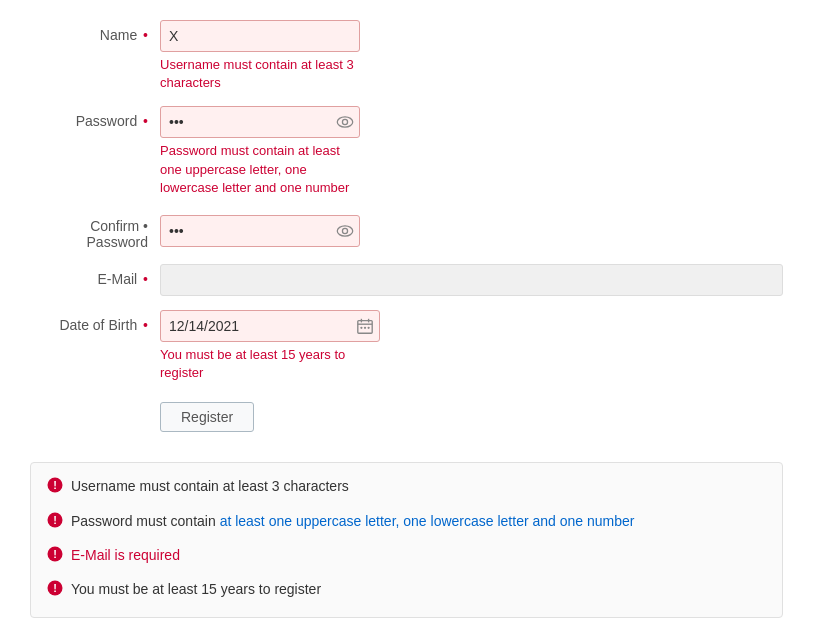 This screenshot has height=641, width=813. Describe the element at coordinates (260, 231) in the screenshot. I see `confirm-password-input` at that location.